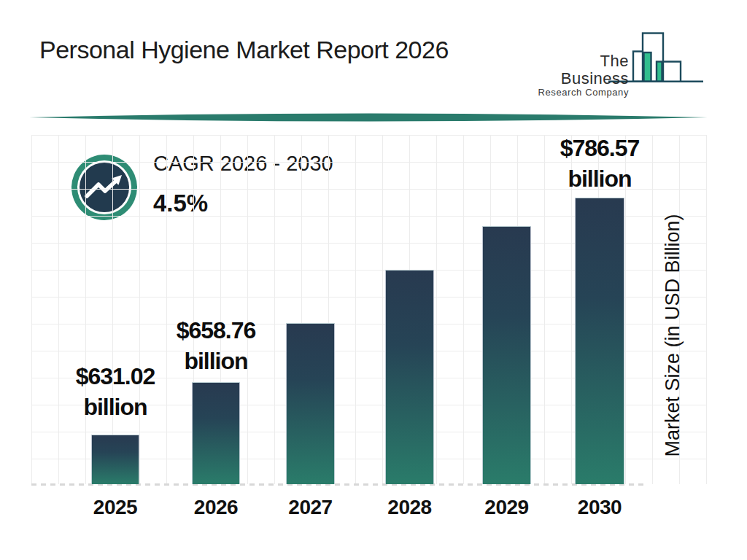  What do you see at coordinates (582, 93) in the screenshot?
I see `logo-company-subname: Research Company` at bounding box center [582, 93].